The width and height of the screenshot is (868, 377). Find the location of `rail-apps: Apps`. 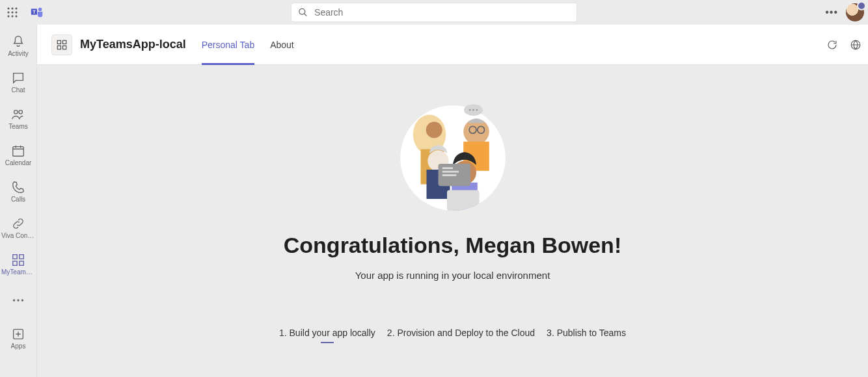

rail-apps: Apps is located at coordinates (18, 338).